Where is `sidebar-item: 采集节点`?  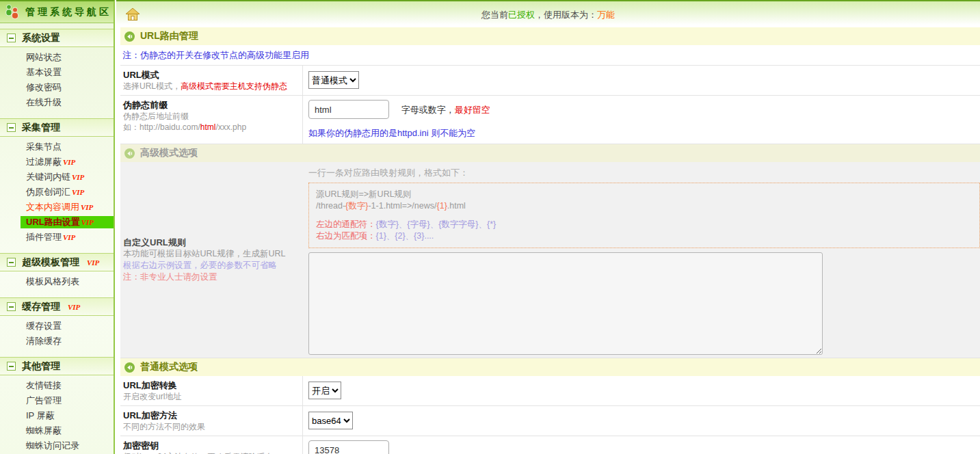
sidebar-item: 采集节点 is located at coordinates (57, 147).